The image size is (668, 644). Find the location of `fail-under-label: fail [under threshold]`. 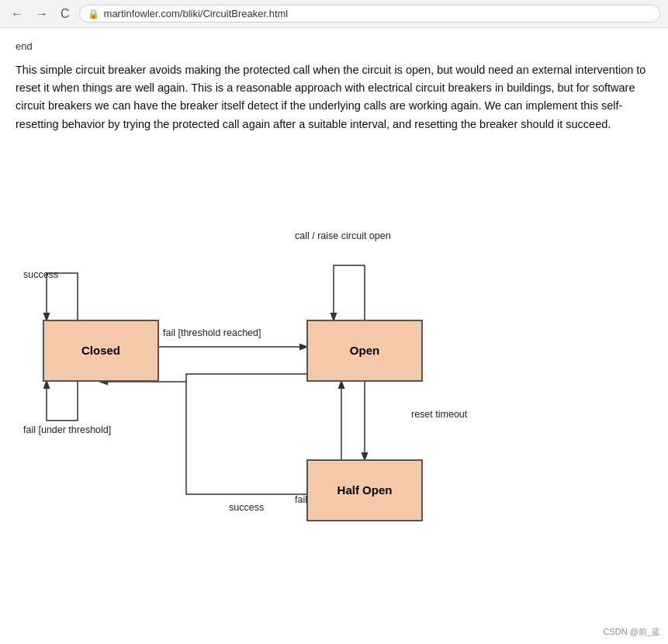

fail-under-label: fail [under threshold] is located at coordinates (67, 430).